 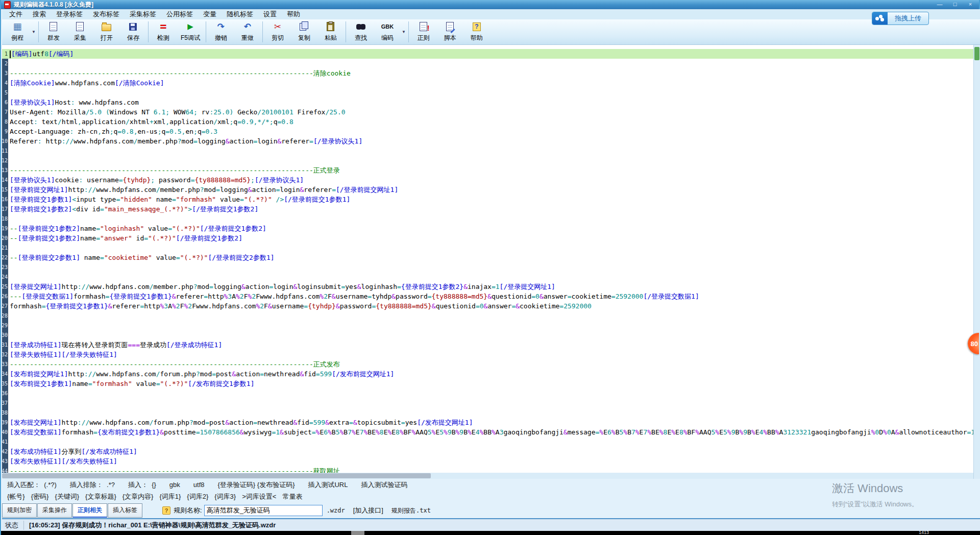 I want to click on toolbar-button-check: =检测, so click(x=163, y=32).